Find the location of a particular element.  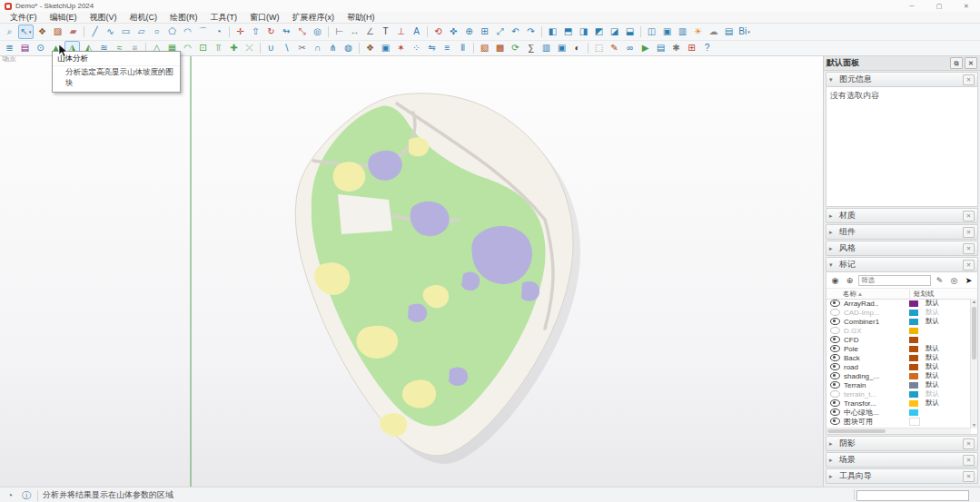

tag-name: shading_... is located at coordinates (876, 376).